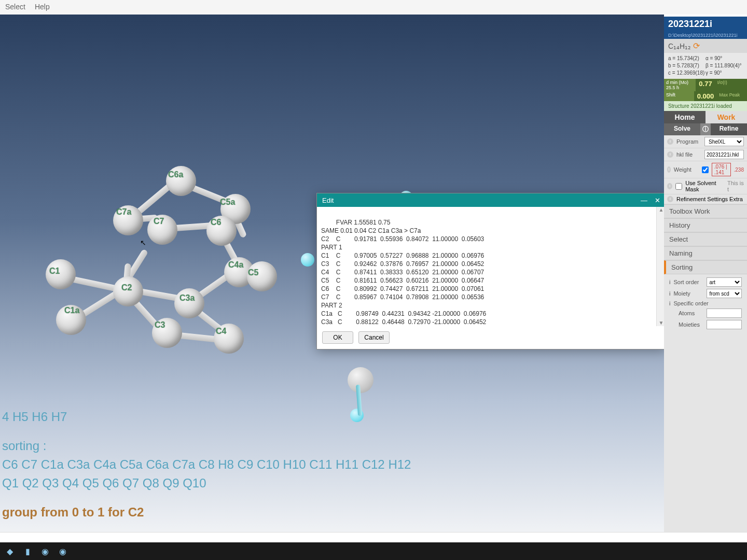  I want to click on program-select: ShelXL, so click(724, 142).